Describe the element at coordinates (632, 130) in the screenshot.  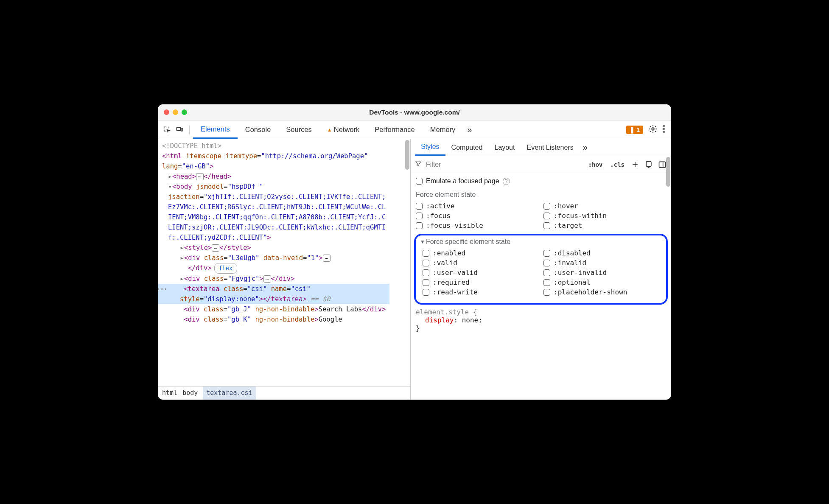
I see `issues-icon: ❚` at that location.